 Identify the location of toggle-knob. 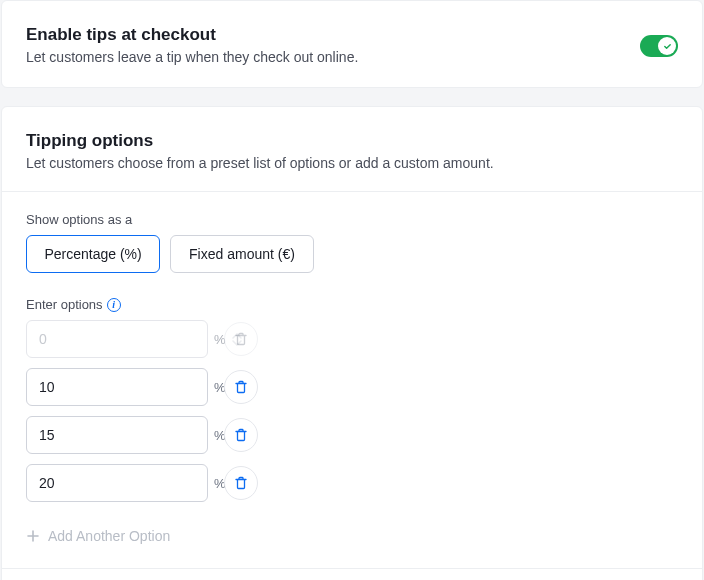
(667, 46).